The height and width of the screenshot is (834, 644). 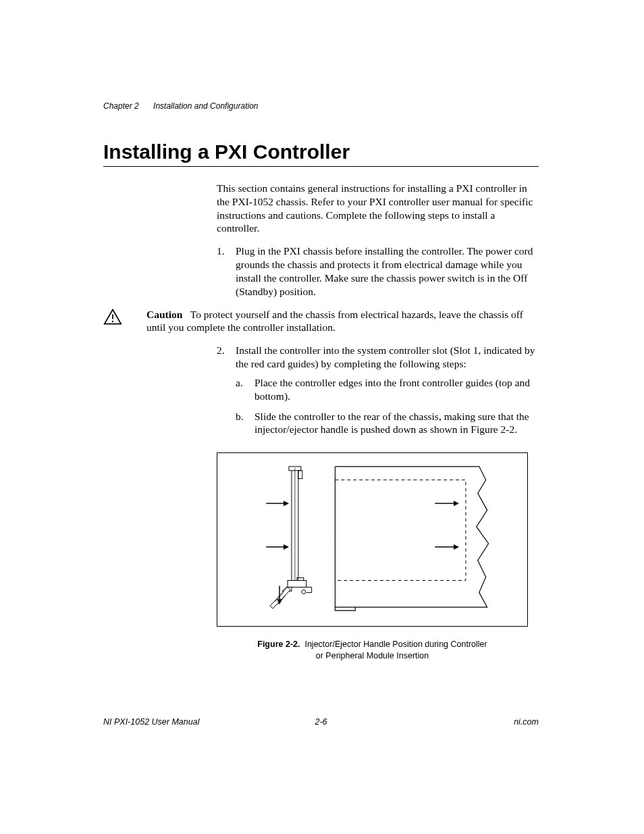 I want to click on figure-frame, so click(x=373, y=540).